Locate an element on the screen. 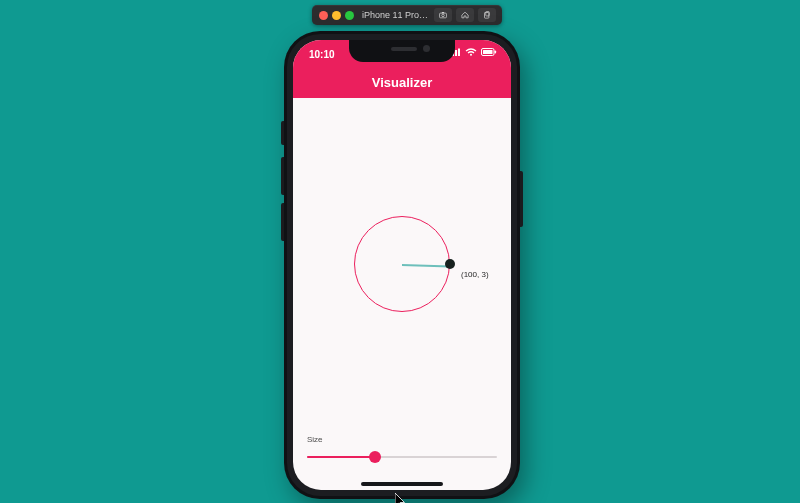 The width and height of the screenshot is (800, 503). screenshot-button is located at coordinates (443, 15).